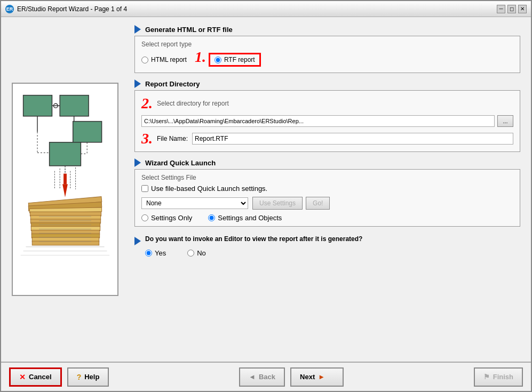 Image resolution: width=532 pixels, height=392 pixels. What do you see at coordinates (512, 9) in the screenshot?
I see `maximize-button: ◻` at bounding box center [512, 9].